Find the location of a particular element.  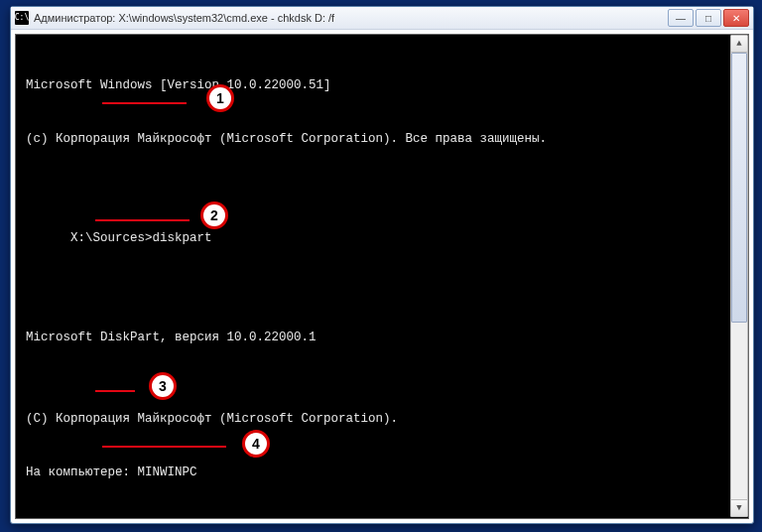

diskpart-version: Microsoft DiskPart, версия 10.0.22000.1 is located at coordinates (382, 337).